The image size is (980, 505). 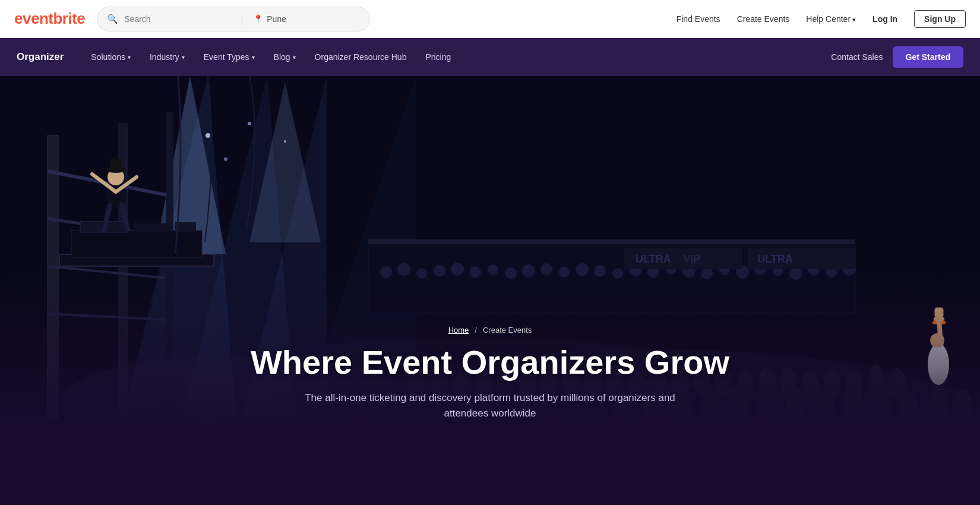 What do you see at coordinates (178, 19) in the screenshot?
I see `search-input` at bounding box center [178, 19].